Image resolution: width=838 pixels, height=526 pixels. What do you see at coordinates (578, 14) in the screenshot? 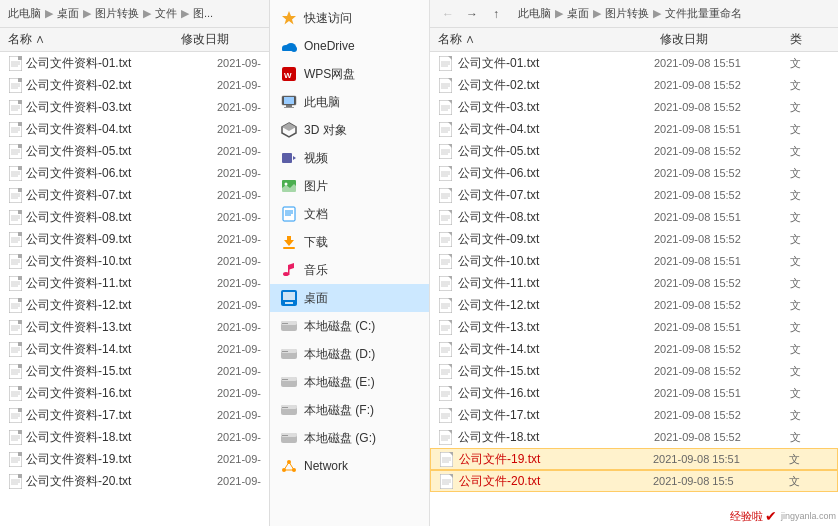
I see `right-breadcrumb-desktop: 桌面` at bounding box center [578, 14].